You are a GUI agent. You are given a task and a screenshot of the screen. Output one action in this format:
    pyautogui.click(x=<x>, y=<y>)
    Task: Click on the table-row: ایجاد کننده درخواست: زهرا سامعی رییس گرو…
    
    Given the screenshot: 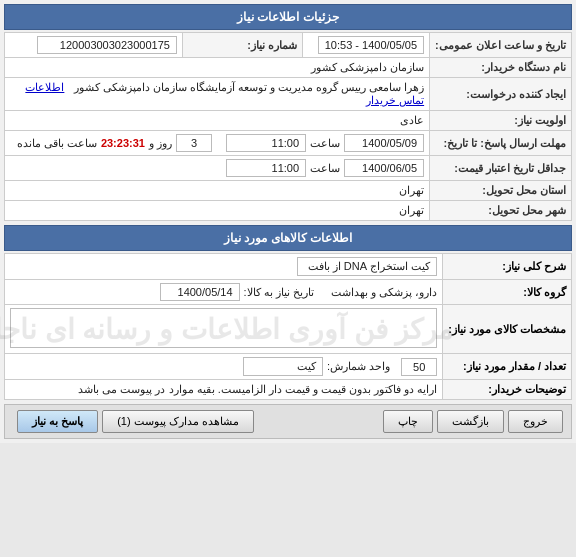 What is the action you would take?
    pyautogui.click(x=288, y=94)
    